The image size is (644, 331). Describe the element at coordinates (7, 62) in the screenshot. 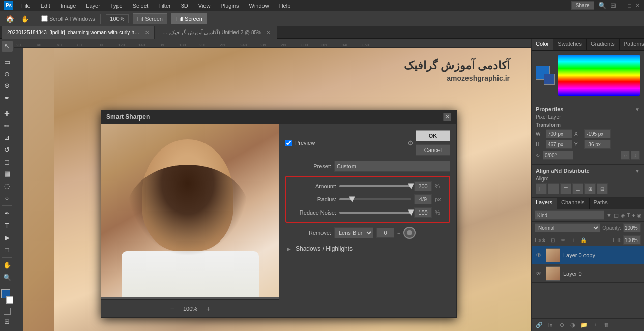

I see `marquee-tool: ▭` at that location.